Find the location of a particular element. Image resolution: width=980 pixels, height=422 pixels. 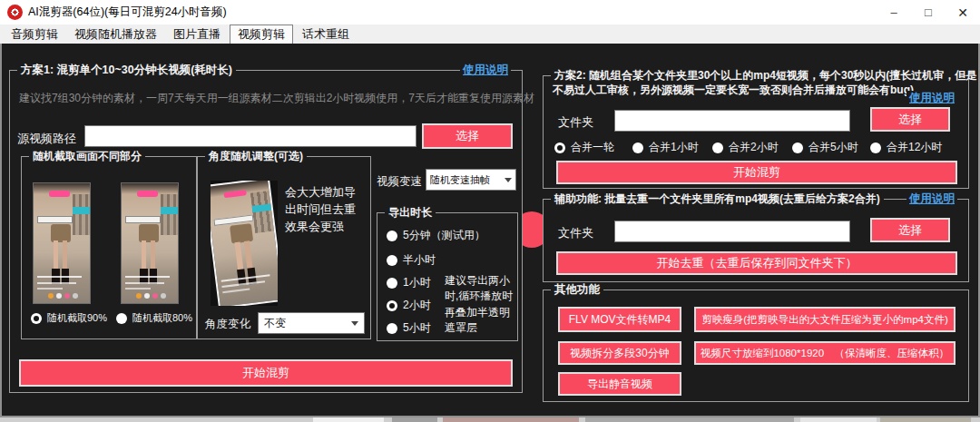

radio-merge-2h: 合并2小时 is located at coordinates (746, 147).